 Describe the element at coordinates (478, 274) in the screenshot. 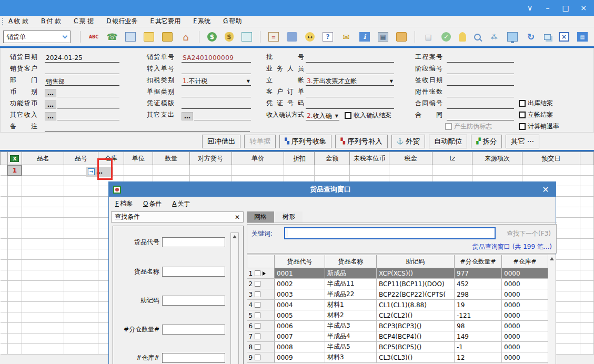

I see `result-cell: 977` at that location.